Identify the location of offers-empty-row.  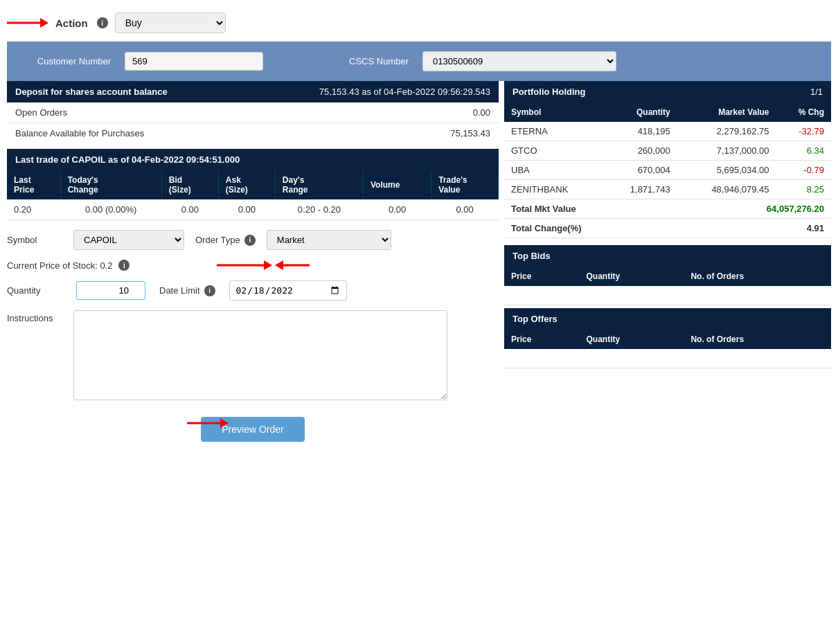
(668, 359).